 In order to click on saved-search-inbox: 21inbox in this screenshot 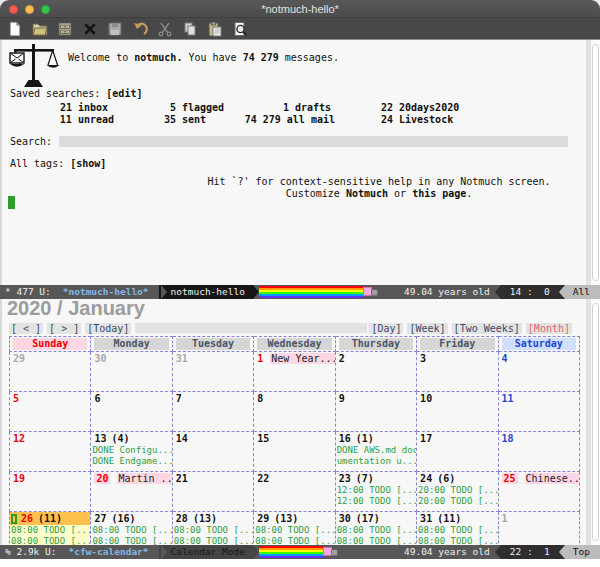, I will do `click(62, 108)`.